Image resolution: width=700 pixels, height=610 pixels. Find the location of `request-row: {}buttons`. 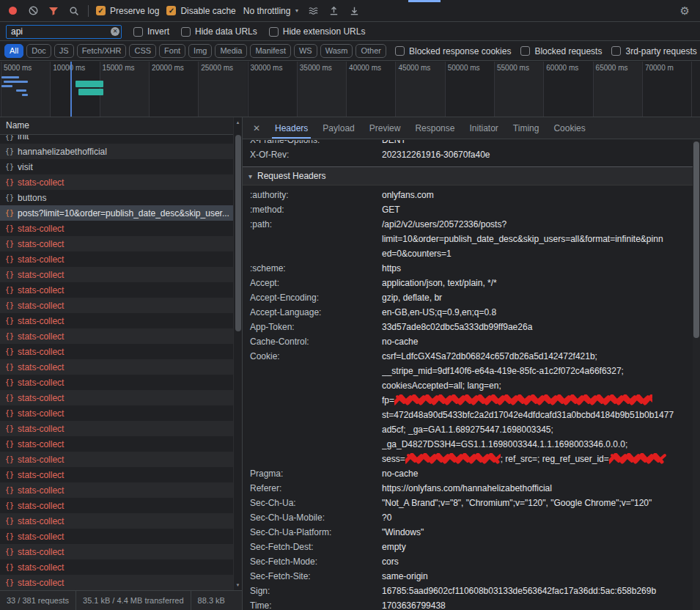

request-row: {}buttons is located at coordinates (117, 198).